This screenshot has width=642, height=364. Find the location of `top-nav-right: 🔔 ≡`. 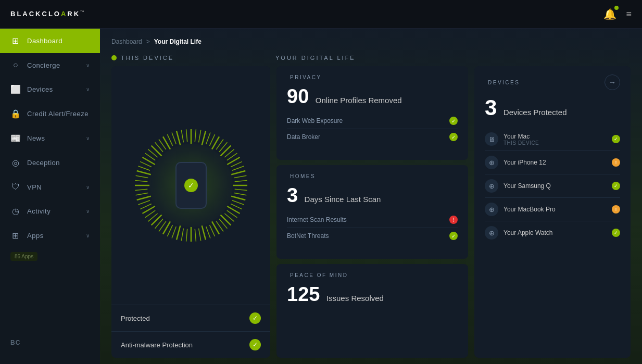

top-nav-right: 🔔 ≡ is located at coordinates (618, 14).